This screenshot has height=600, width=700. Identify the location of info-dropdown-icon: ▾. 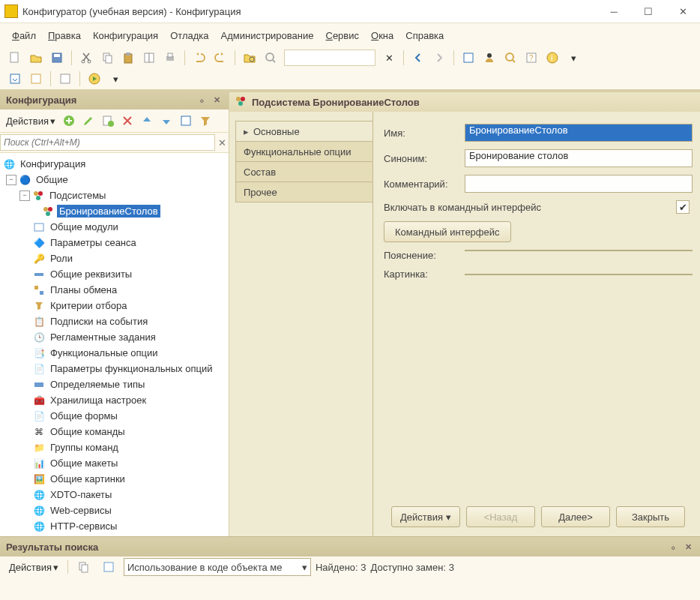
(573, 58).